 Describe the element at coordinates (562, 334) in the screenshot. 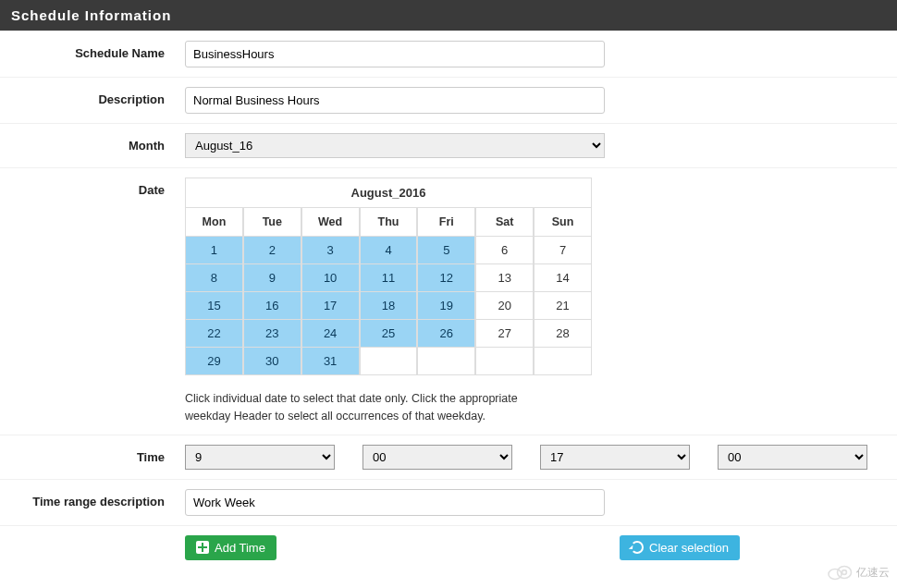

I see `calendar-day-28: 28` at that location.